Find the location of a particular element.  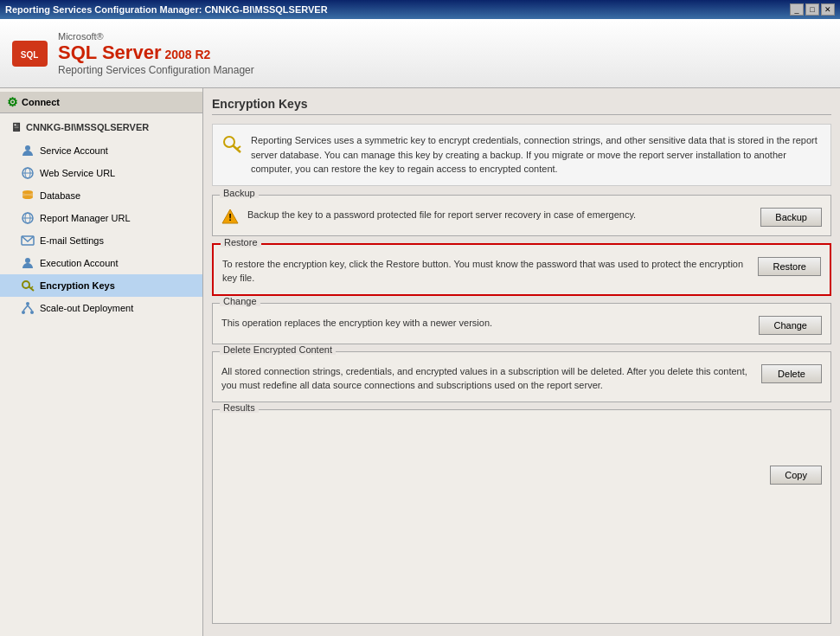

delete-encrypted-content: All stored connection strings, credentia… is located at coordinates (522, 377).